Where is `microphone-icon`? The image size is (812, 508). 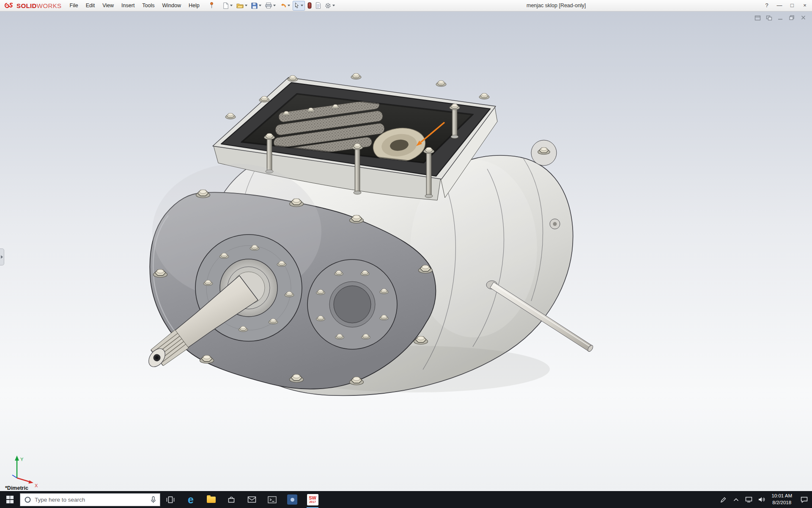 microphone-icon is located at coordinates (153, 500).